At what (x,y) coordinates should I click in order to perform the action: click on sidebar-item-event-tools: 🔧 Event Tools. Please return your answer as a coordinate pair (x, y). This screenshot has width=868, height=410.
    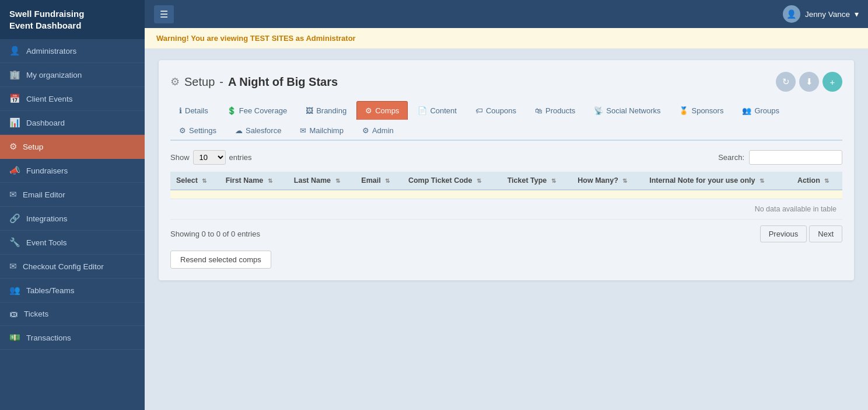
    Looking at the image, I should click on (72, 243).